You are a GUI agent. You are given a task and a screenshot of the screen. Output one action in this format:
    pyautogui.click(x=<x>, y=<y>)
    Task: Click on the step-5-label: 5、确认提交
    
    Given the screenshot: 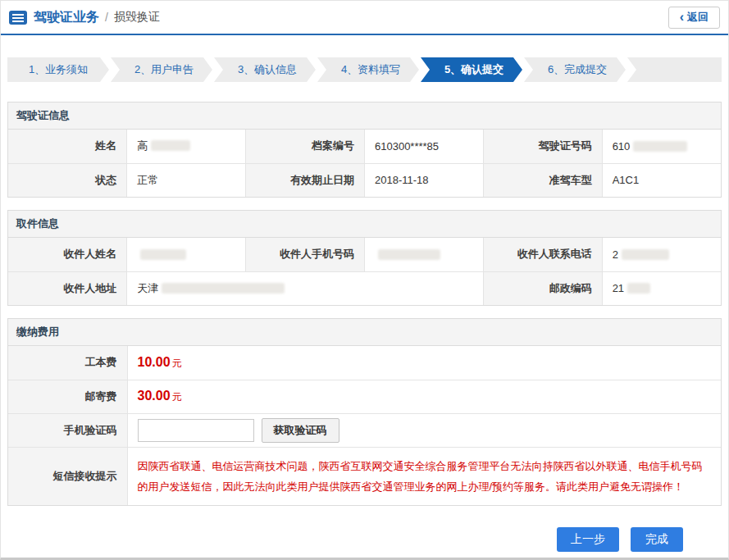 What is the action you would take?
    pyautogui.click(x=474, y=70)
    